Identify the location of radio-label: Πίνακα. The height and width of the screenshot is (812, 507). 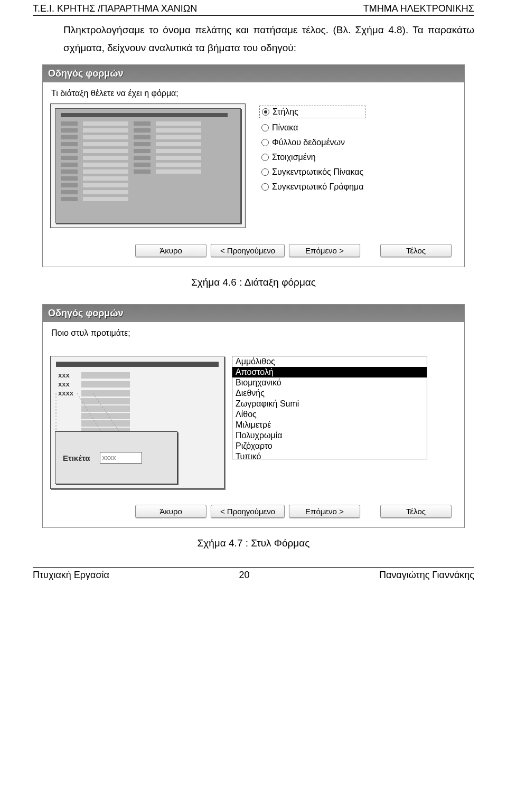
(285, 128).